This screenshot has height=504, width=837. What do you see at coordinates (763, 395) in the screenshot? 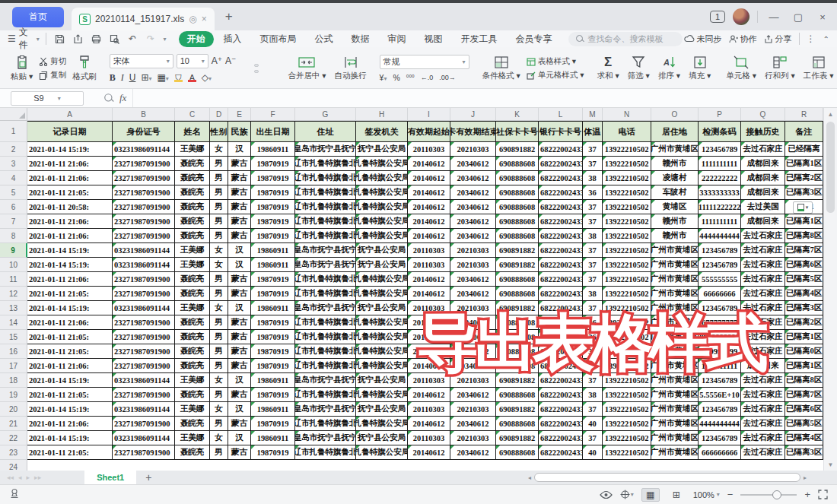
I see `cell: 去过石家庄` at bounding box center [763, 395].